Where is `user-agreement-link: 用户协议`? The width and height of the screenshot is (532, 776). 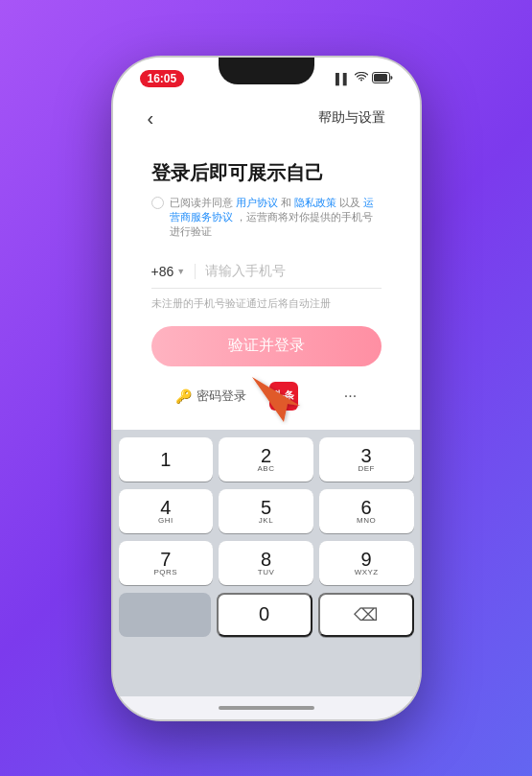
user-agreement-link: 用户协议 is located at coordinates (257, 202).